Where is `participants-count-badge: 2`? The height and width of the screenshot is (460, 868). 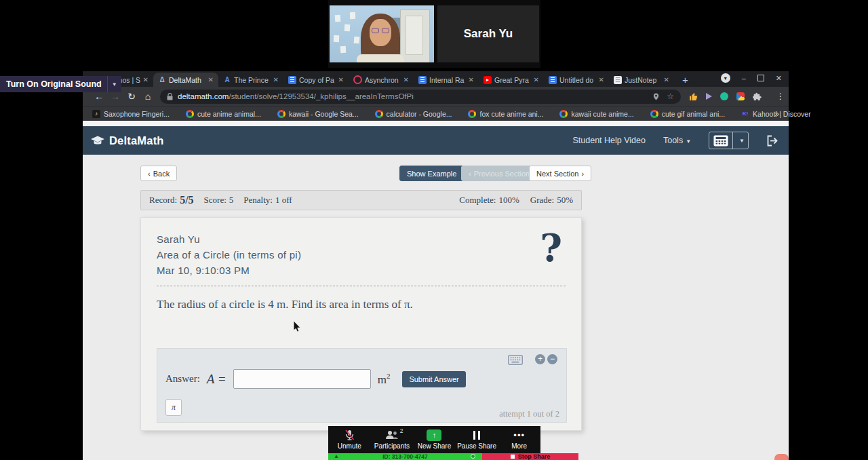 participants-count-badge: 2 is located at coordinates (401, 431).